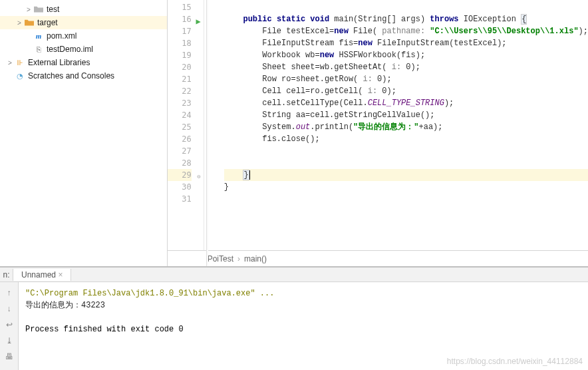 The height and width of the screenshot is (370, 588). I want to click on tree-item-external-libraries: >⊪External Libraries, so click(84, 63).